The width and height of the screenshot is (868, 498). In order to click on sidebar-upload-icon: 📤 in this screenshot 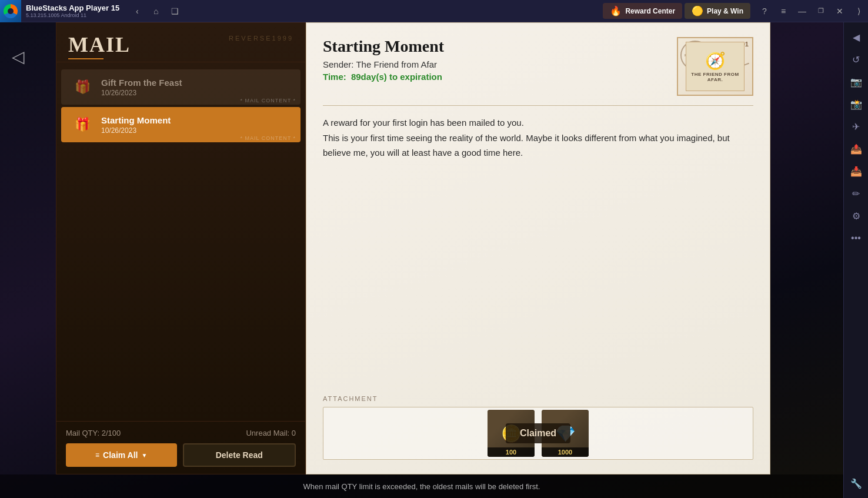, I will do `click(856, 149)`.